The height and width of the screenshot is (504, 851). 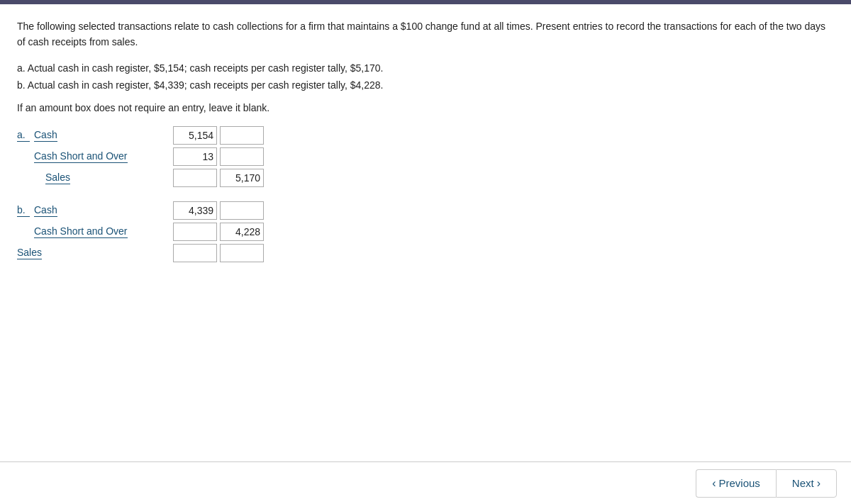 What do you see at coordinates (218, 211) in the screenshot?
I see `inputs-b-cash` at bounding box center [218, 211].